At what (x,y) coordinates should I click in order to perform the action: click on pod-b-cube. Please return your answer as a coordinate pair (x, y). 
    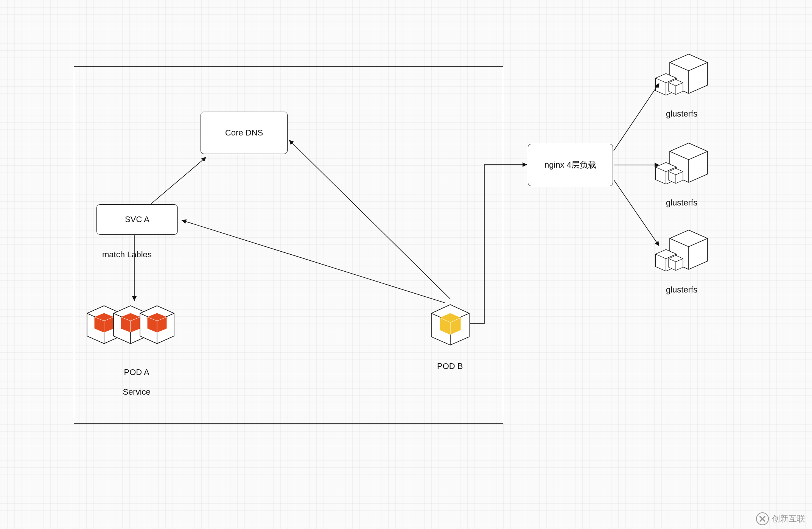
    Looking at the image, I should click on (450, 326).